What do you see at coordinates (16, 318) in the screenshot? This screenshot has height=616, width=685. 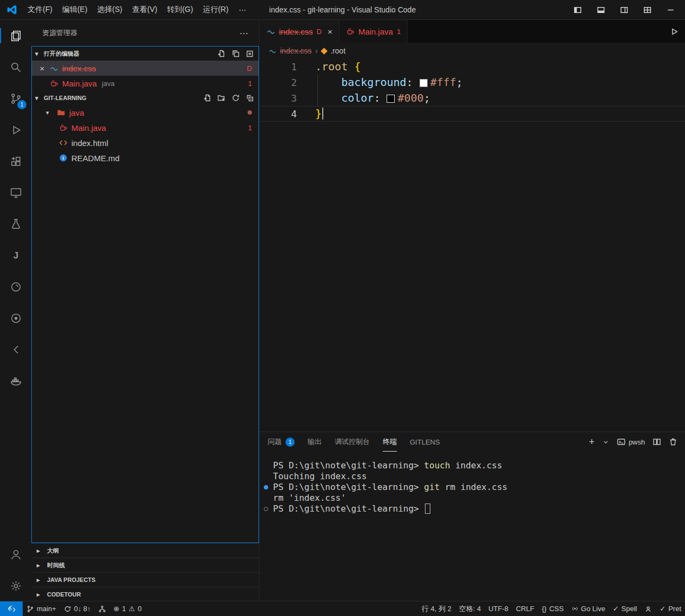 I see `activity-spring-boot-button` at bounding box center [16, 318].